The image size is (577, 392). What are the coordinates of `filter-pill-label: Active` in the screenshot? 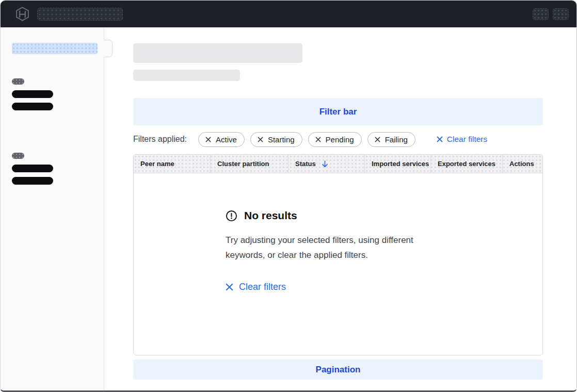 It's located at (226, 139).